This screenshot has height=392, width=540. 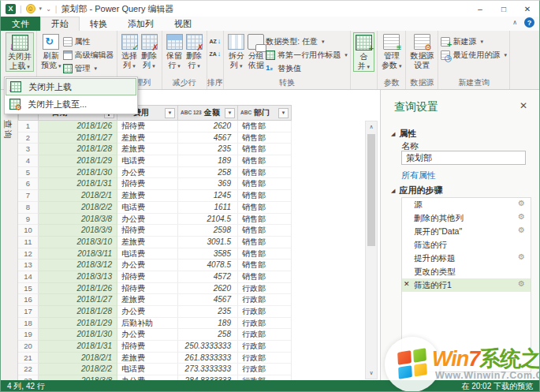 What do you see at coordinates (28, 369) in the screenshot?
I see `row-number: 22` at bounding box center [28, 369].